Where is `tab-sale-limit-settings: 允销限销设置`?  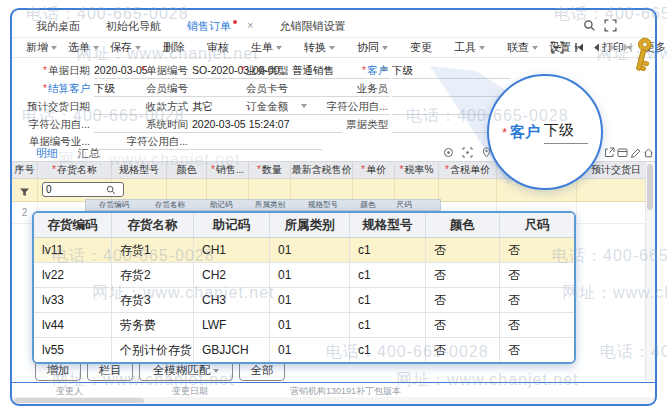 tab-sale-limit-settings: 允销限销设置 is located at coordinates (312, 26).